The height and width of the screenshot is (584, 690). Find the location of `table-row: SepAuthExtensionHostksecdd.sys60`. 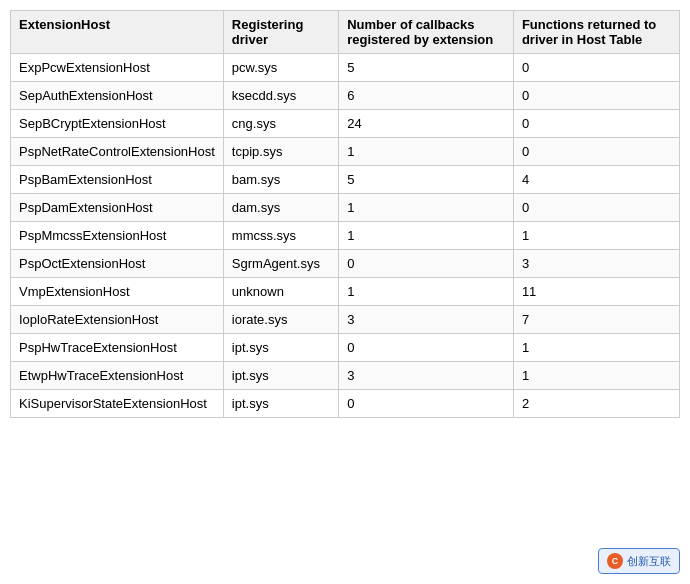

table-row: SepAuthExtensionHostksecdd.sys60 is located at coordinates (346, 96).